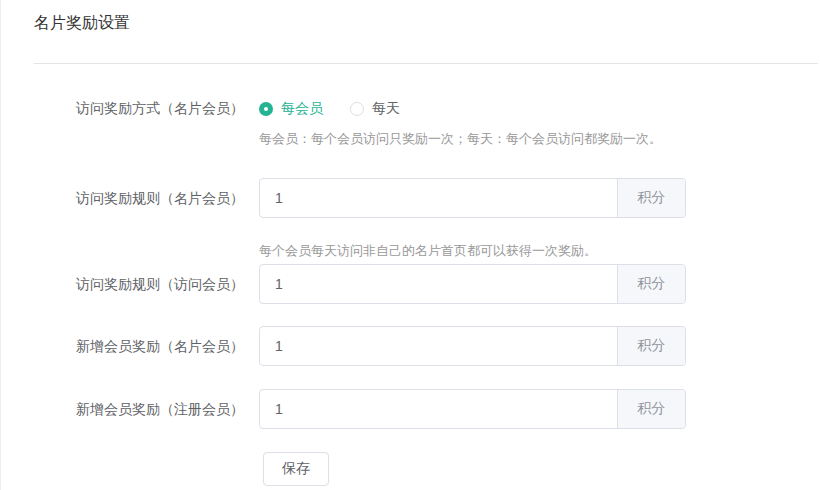 Image resolution: width=820 pixels, height=490 pixels. What do you see at coordinates (357, 109) in the screenshot?
I see `radio-unselected-icon` at bounding box center [357, 109].